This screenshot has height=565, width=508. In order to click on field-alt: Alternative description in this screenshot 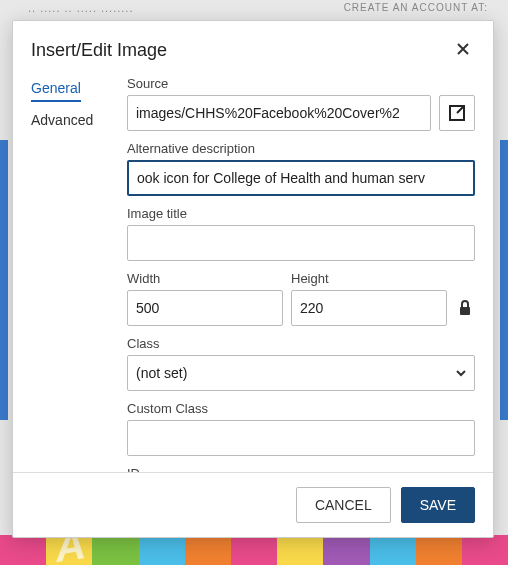, I will do `click(301, 168)`.